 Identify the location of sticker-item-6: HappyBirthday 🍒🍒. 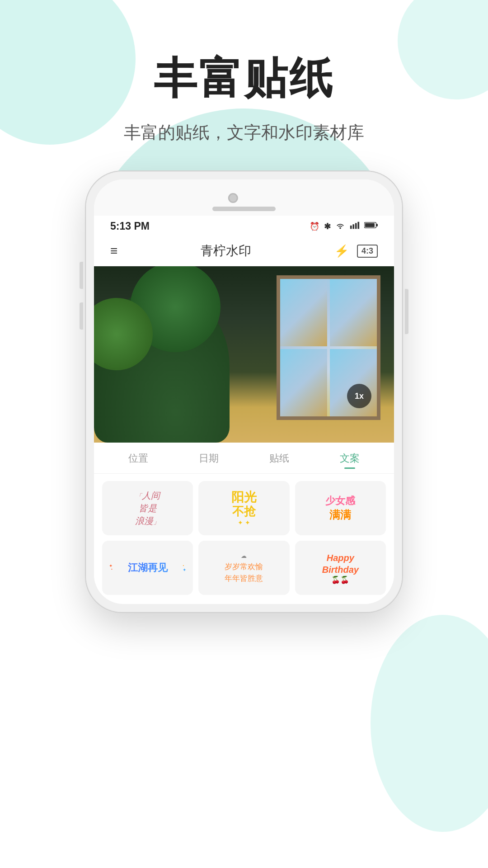
(341, 568).